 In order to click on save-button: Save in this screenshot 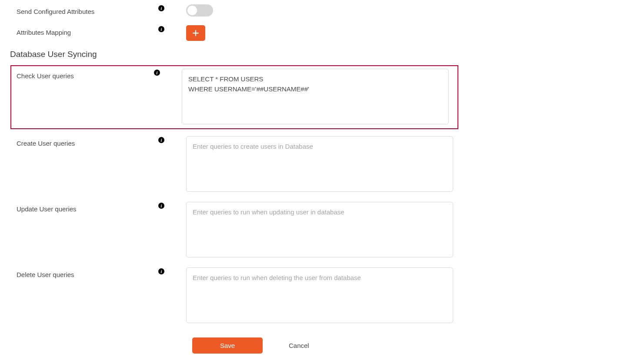, I will do `click(227, 345)`.